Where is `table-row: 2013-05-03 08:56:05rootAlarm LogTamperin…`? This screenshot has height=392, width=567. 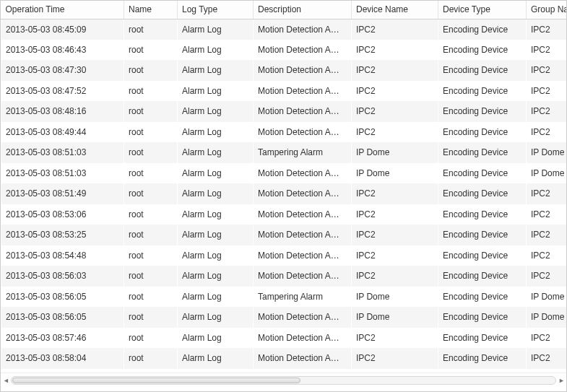 table-row: 2013-05-03 08:56:05rootAlarm LogTamperin… is located at coordinates (285, 297).